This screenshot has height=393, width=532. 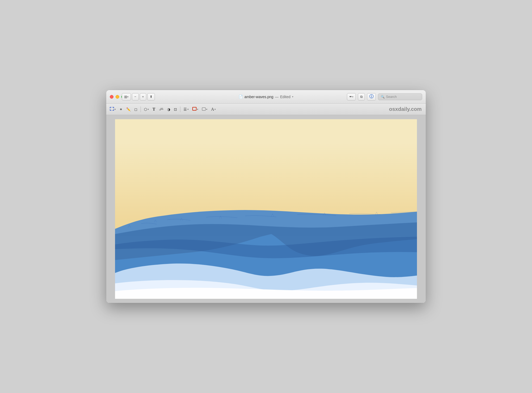 I want to click on document-icon: 📄, so click(x=241, y=97).